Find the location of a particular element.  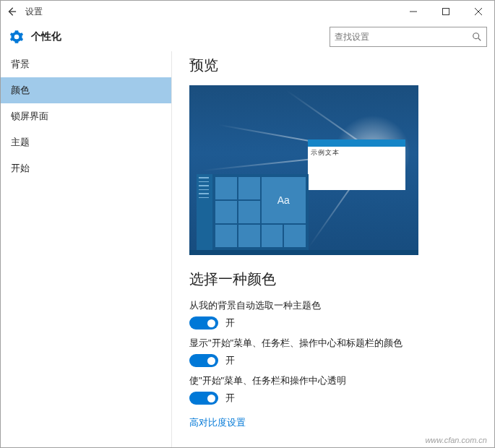

sidebar-item-themes: 主题 is located at coordinates (87, 142).